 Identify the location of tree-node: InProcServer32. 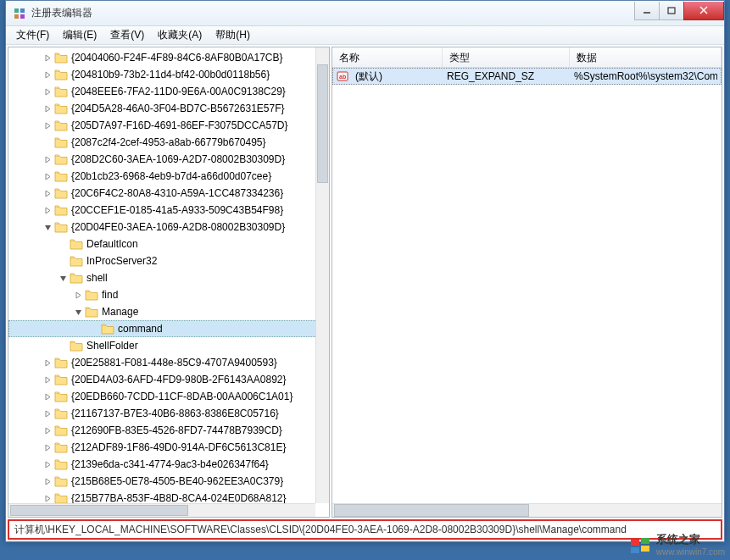
(169, 261).